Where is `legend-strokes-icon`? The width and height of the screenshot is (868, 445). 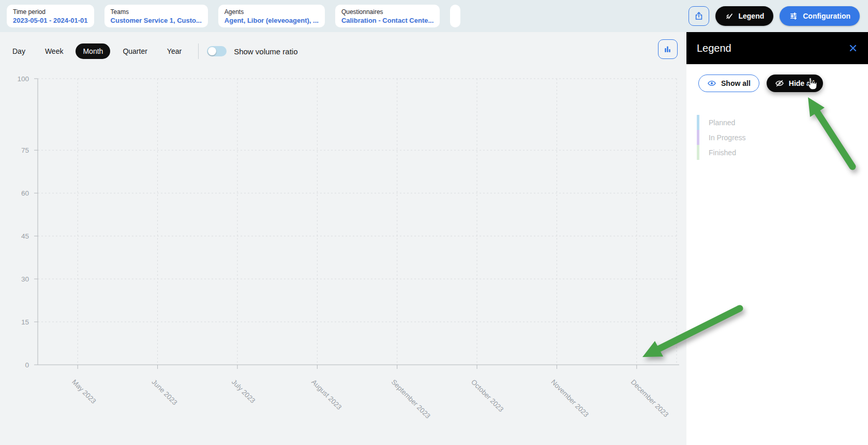 legend-strokes-icon is located at coordinates (729, 17).